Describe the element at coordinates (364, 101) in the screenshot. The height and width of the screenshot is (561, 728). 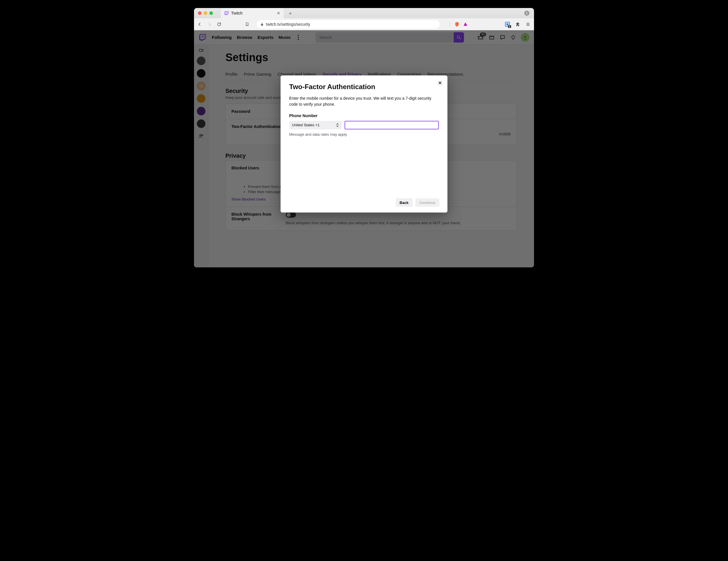
I see `modal-description: Enter the mobile number for a device you…` at that location.